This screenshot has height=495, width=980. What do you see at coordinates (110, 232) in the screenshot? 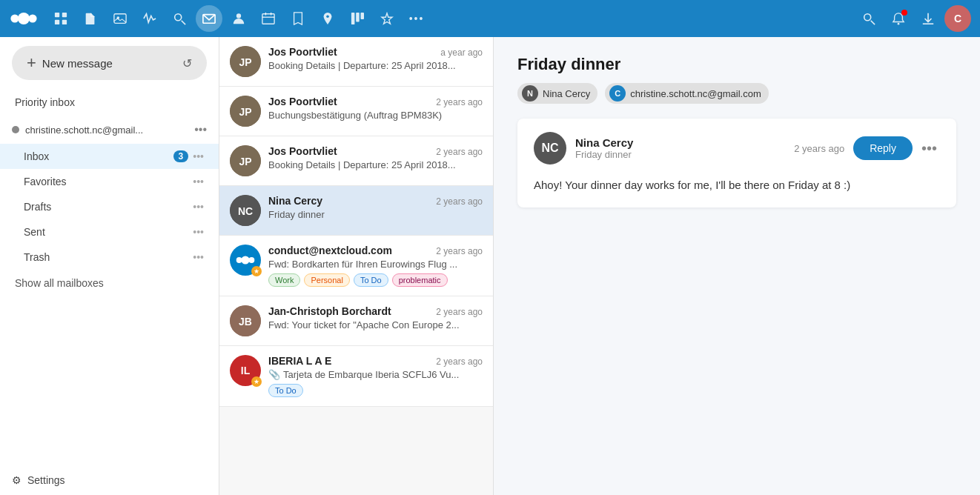
I see `sidebar-item-sent: Sent •••` at bounding box center [110, 232].